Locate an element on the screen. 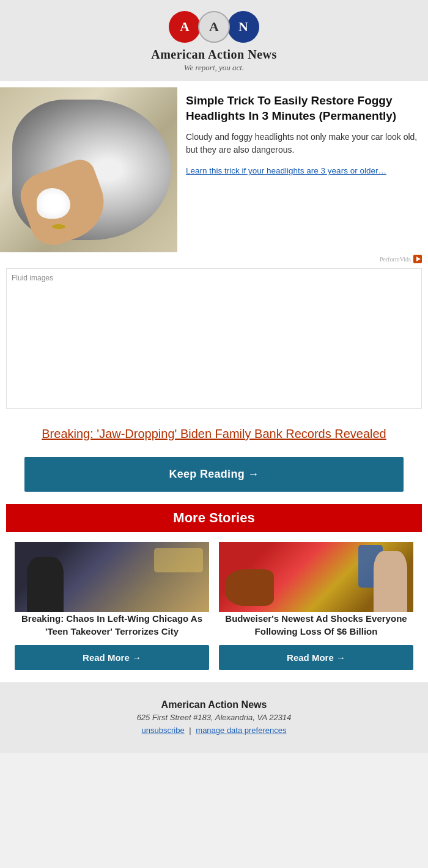  breaking-news-link: Breaking: 'Jaw-Dropping' Biden Family Ba… is located at coordinates (214, 434).